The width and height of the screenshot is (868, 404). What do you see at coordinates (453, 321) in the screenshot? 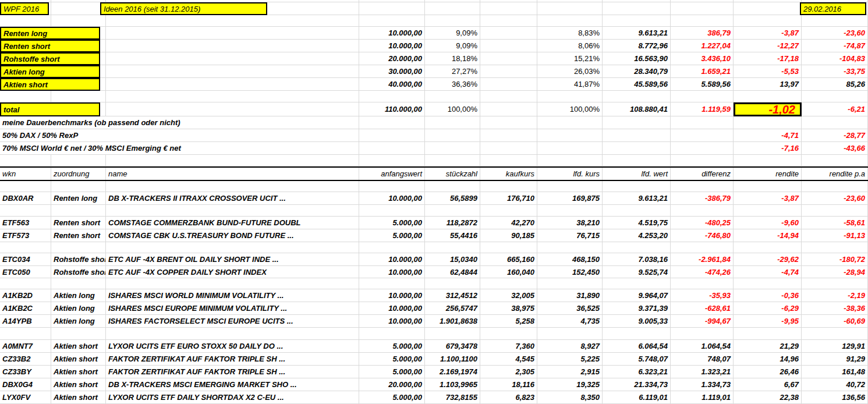
I see `position-stueckzahl: 1.901,8638` at bounding box center [453, 321].